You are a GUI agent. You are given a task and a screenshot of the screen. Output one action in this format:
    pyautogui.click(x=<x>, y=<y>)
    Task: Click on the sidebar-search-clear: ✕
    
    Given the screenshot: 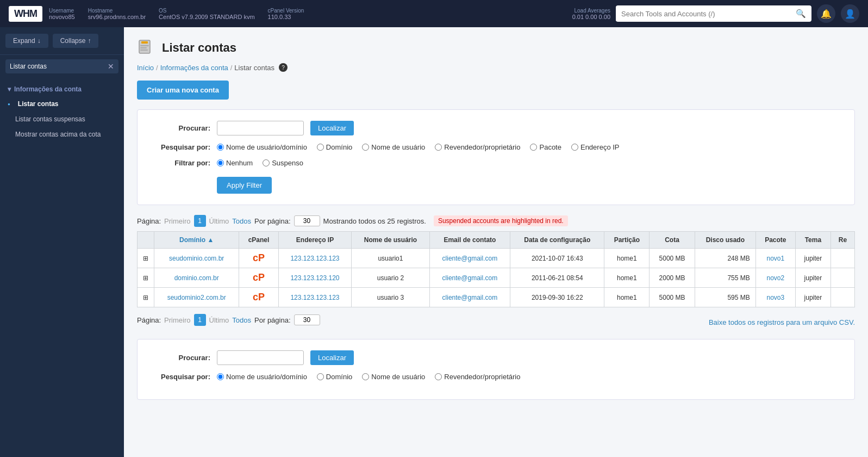 What is the action you would take?
    pyautogui.click(x=111, y=66)
    